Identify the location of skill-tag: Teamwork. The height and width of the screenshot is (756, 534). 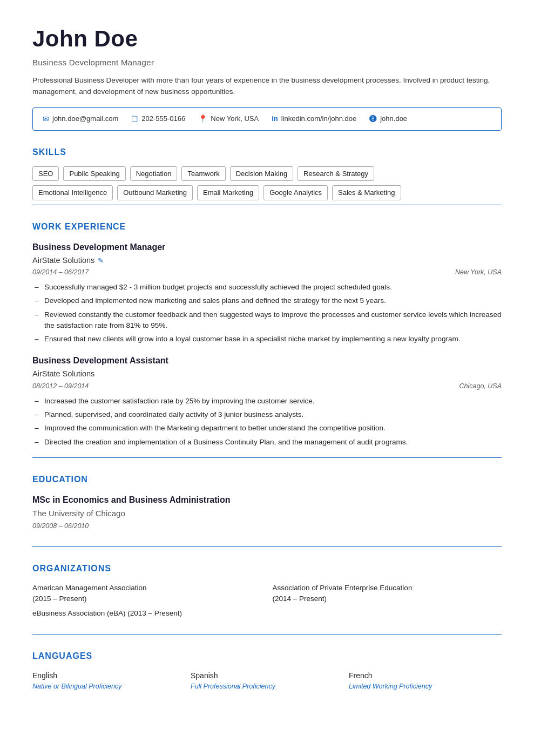
(203, 174).